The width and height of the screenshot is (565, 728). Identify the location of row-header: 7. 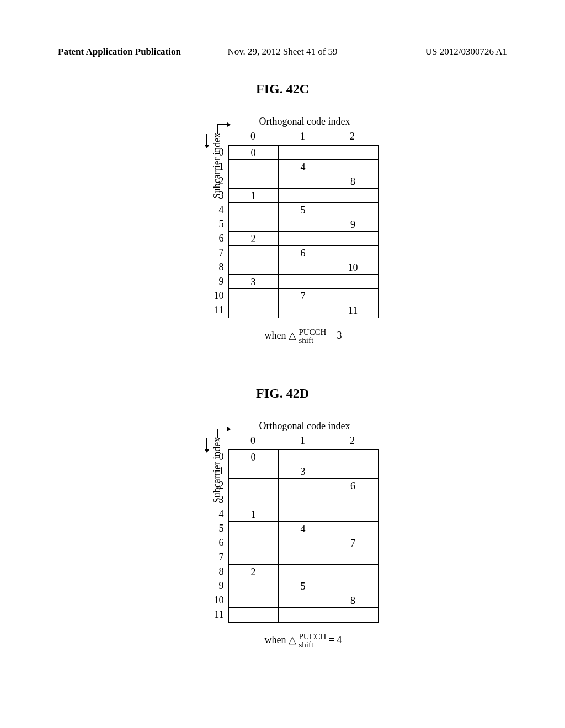
(218, 557).